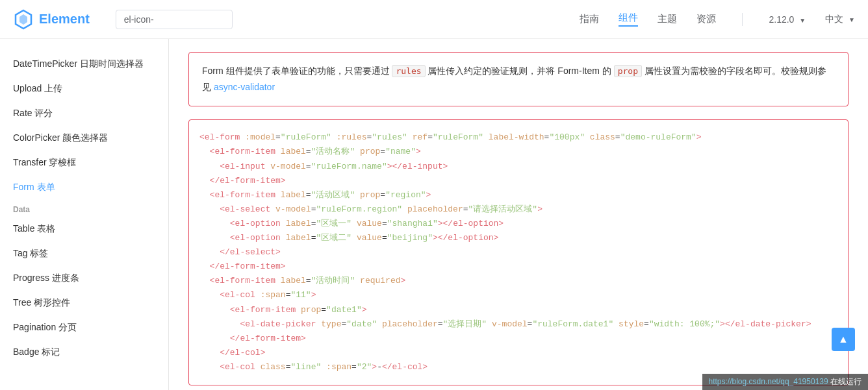 Image resolution: width=868 pixels, height=390 pixels. Describe the element at coordinates (840, 19) in the screenshot. I see `nav-language: 中文 ▼` at that location.